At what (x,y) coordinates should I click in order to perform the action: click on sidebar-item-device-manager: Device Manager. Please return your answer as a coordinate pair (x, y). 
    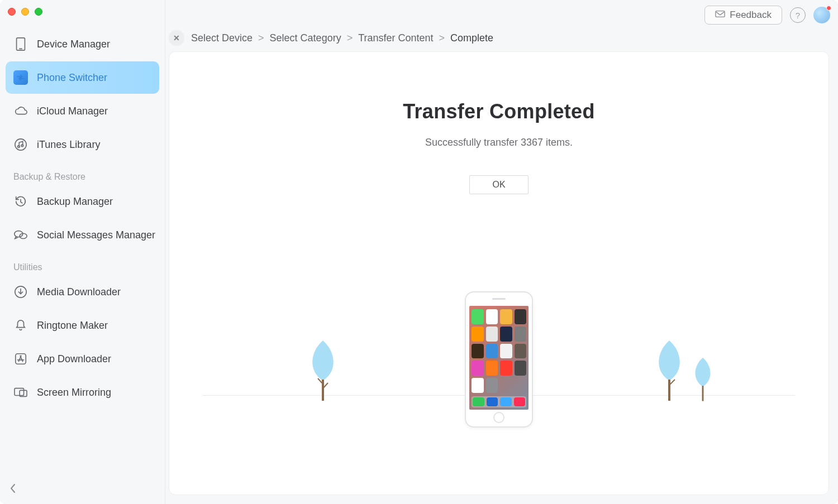
    Looking at the image, I should click on (83, 44).